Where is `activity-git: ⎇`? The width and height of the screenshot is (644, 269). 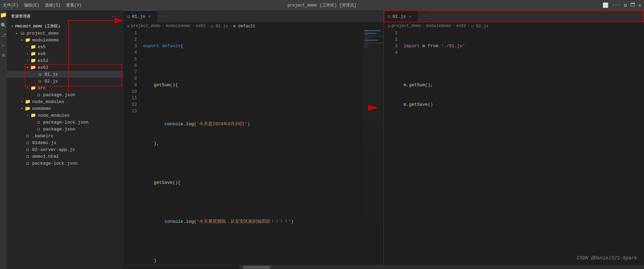
activity-git: ⎇ is located at coordinates (3, 36).